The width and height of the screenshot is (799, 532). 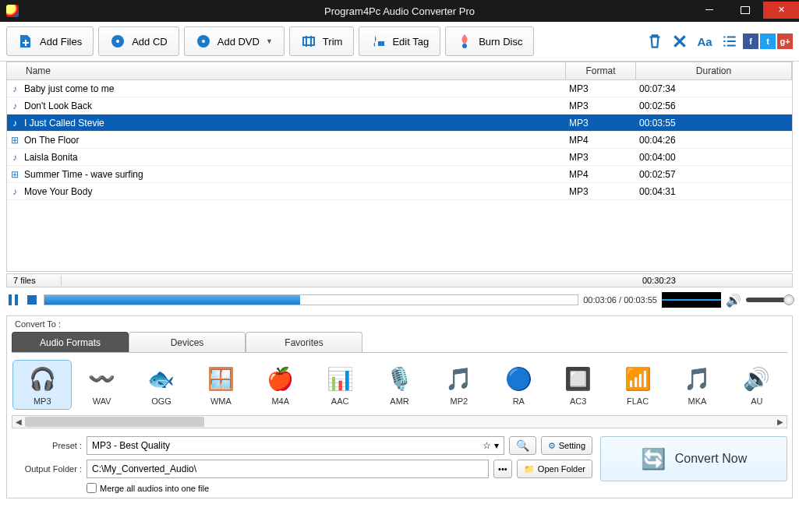 I want to click on add-dvd-button: Add DVD ▼, so click(x=234, y=41).